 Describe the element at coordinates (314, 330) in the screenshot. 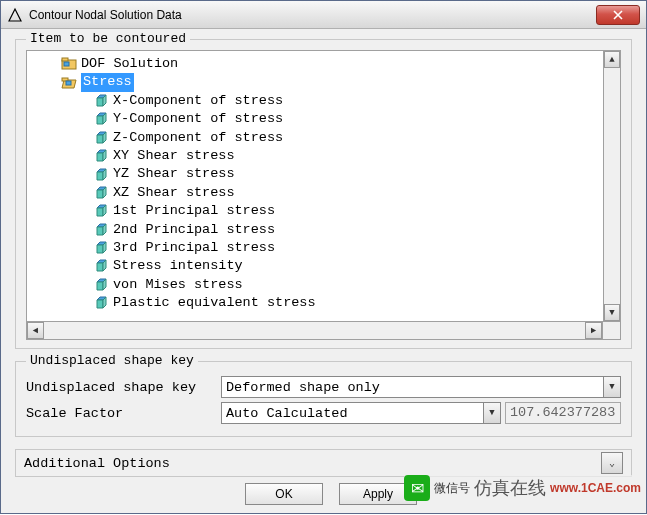

I see `scroll-track-h` at that location.